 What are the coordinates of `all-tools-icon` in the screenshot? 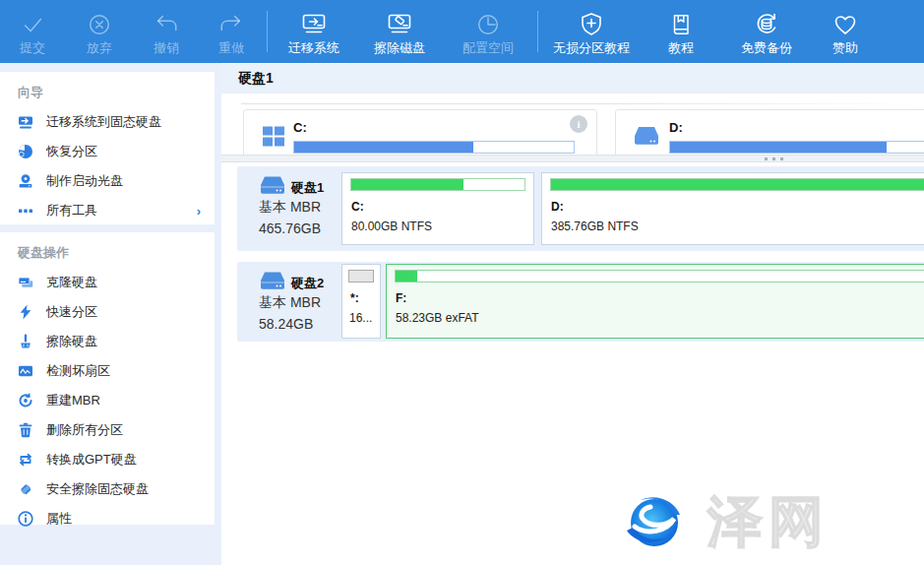 It's located at (26, 211).